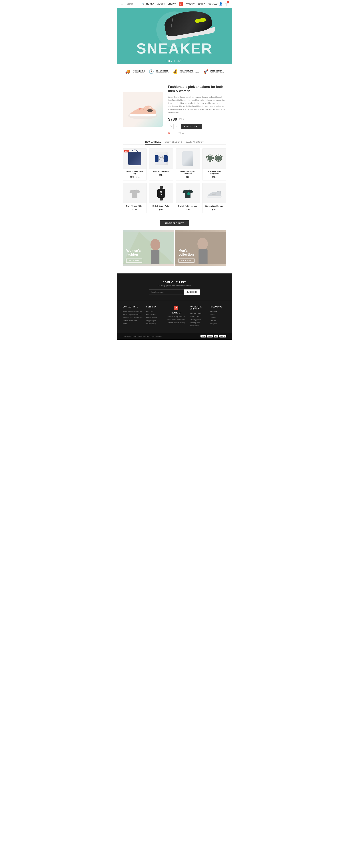 The width and height of the screenshot is (349, 868). Describe the element at coordinates (206, 72) in the screenshot. I see `store-search-icon: 🚀` at that location.